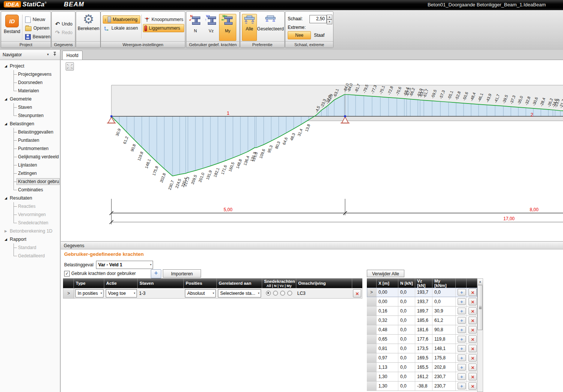  What do you see at coordinates (424, 311) in the screenshot?
I see `vz-value: 189,7` at bounding box center [424, 311].